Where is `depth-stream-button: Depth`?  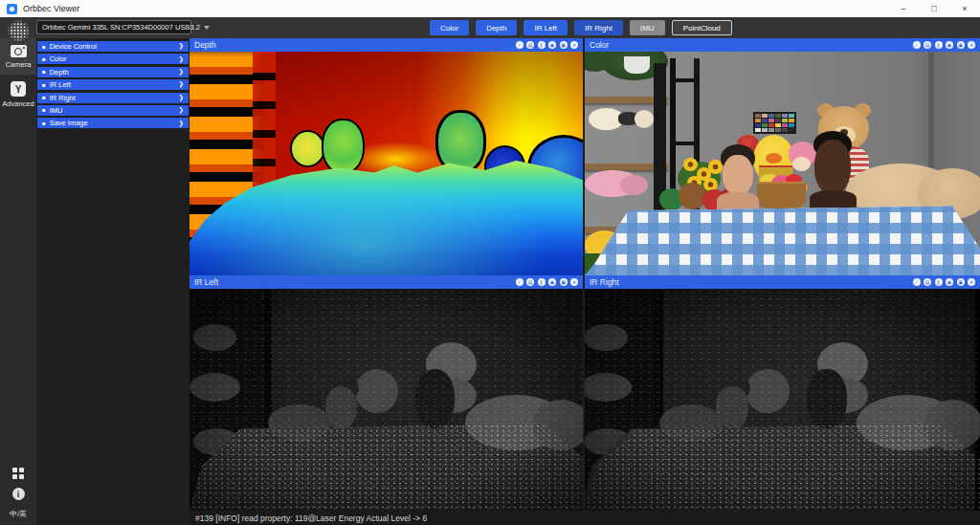
depth-stream-button: Depth is located at coordinates (496, 28).